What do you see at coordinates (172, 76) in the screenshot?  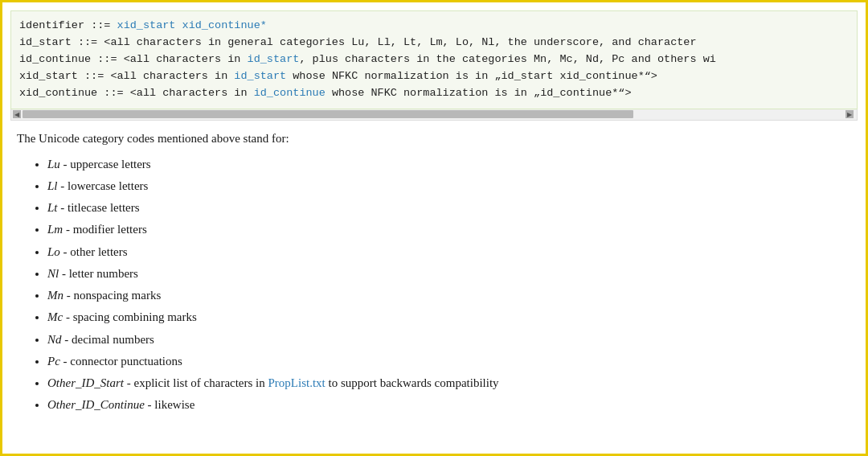 I see `xid-start-desc-pre: <all characters in` at bounding box center [172, 76].